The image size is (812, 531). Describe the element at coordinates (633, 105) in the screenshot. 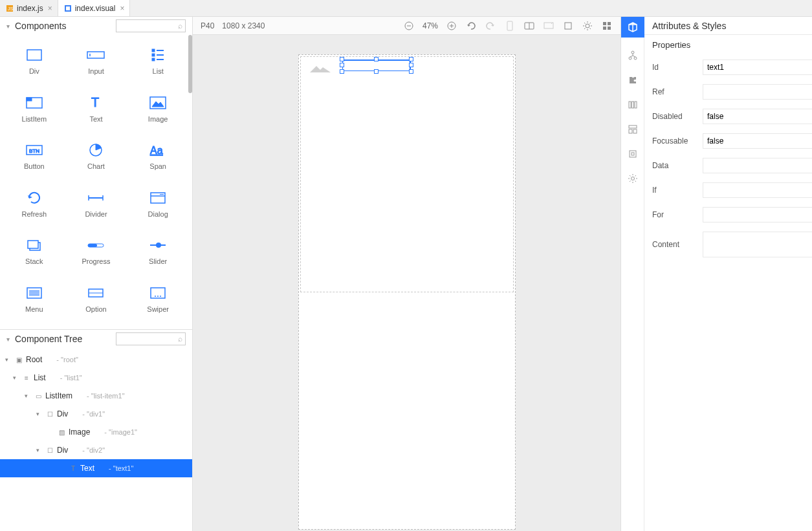

I see `columns-icon` at that location.